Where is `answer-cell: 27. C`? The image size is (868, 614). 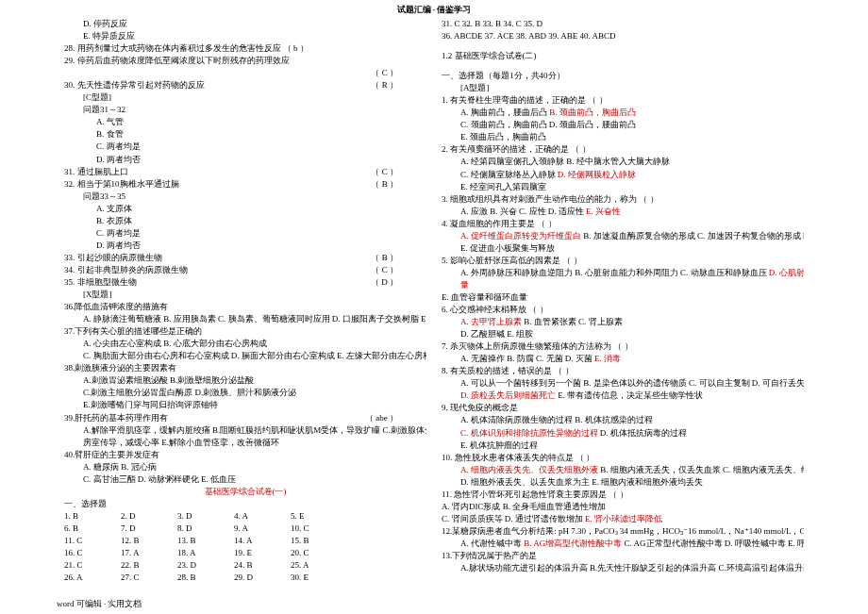 answer-cell: 27. C is located at coordinates (149, 577).